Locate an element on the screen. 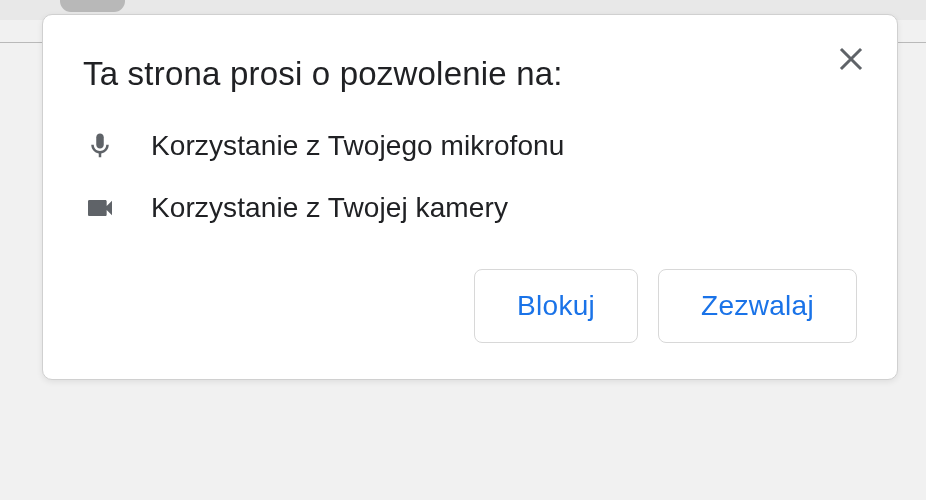 This screenshot has width=926, height=500. permission-microphone-label: Korzystanie z Twojego mikrofonu is located at coordinates (358, 146).